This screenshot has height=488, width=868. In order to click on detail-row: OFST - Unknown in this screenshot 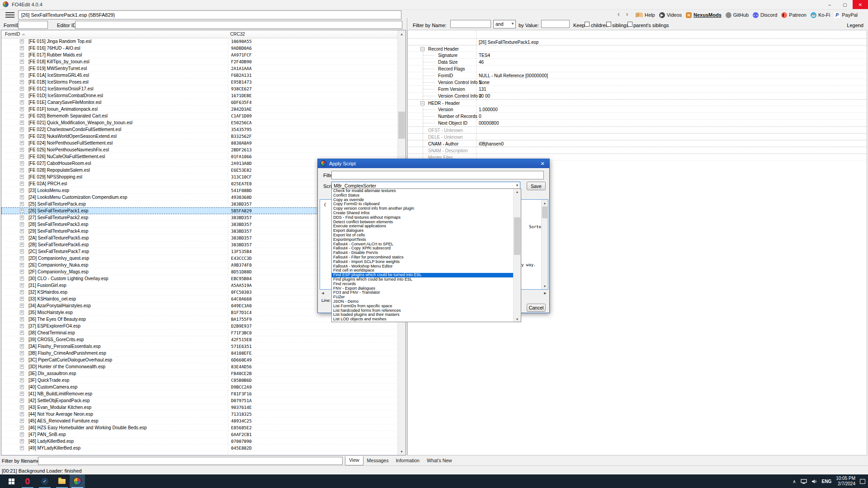, I will do `click(637, 130)`.